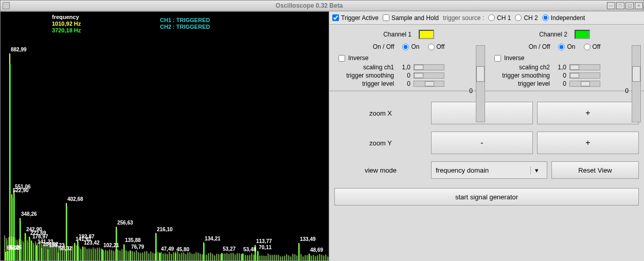  Describe the element at coordinates (229, 249) in the screenshot. I see `svg-text: 53,27` at that location.